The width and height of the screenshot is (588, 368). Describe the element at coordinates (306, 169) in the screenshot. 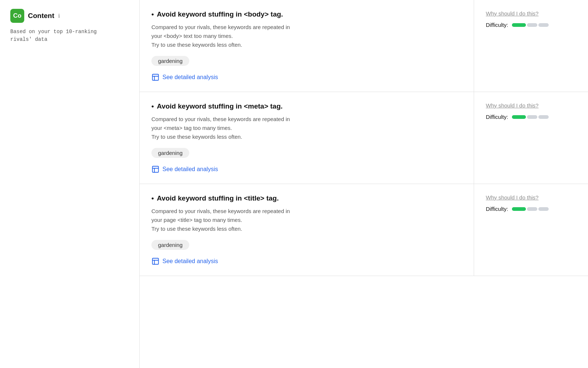

I see `see-analysis-link-2: See detailed analysis` at that location.